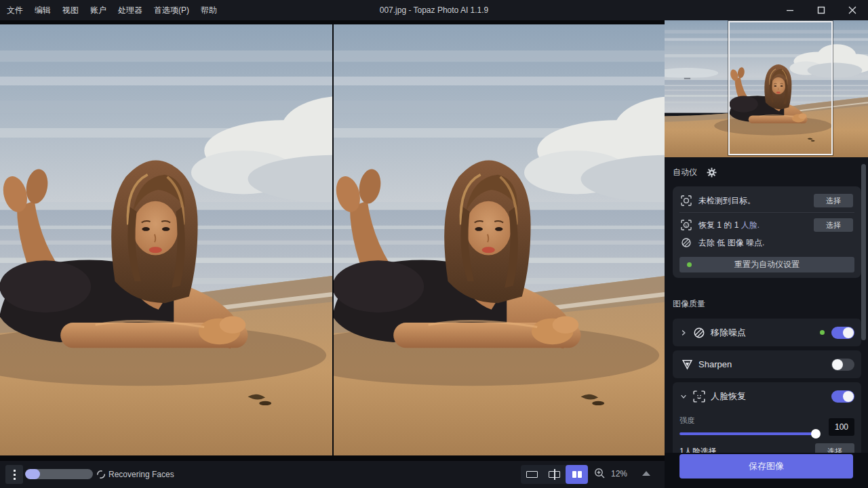 Image resolution: width=868 pixels, height=488 pixels. I want to click on select-target-button: 选择, so click(833, 201).